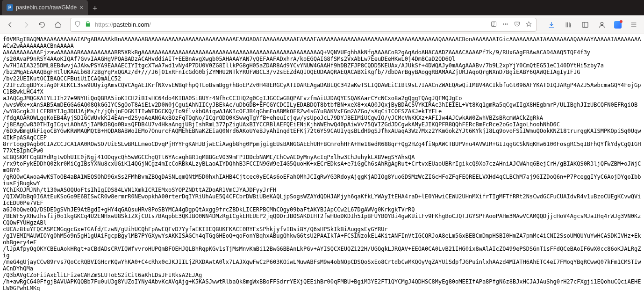 Image resolution: width=644 pixels, height=291 pixels. Describe the element at coordinates (506, 25) in the screenshot. I see `page-action-dots-icon` at that location.